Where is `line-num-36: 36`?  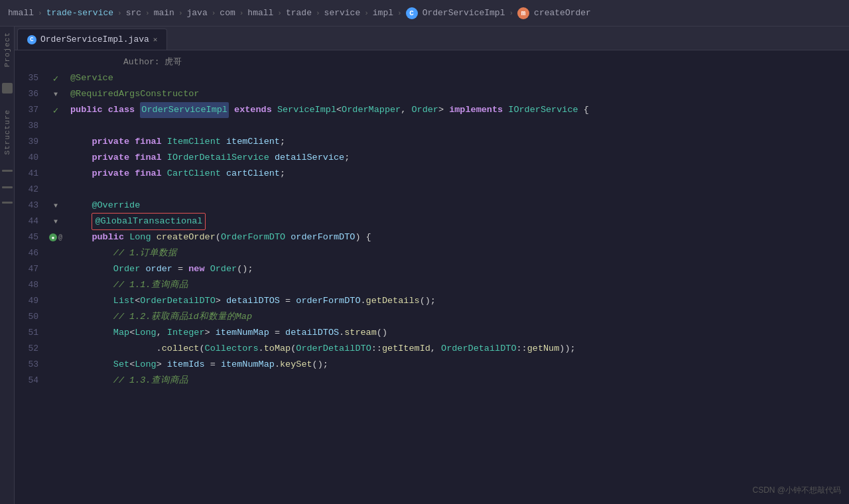 line-num-36: 36 is located at coordinates (33, 94).